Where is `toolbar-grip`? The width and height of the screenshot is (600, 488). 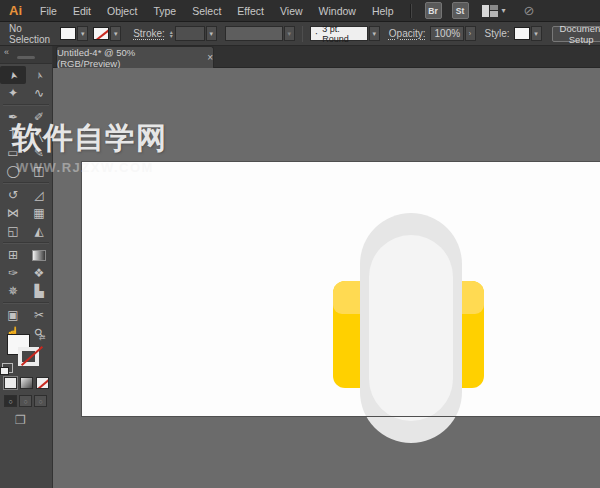
toolbar-grip is located at coordinates (26, 58).